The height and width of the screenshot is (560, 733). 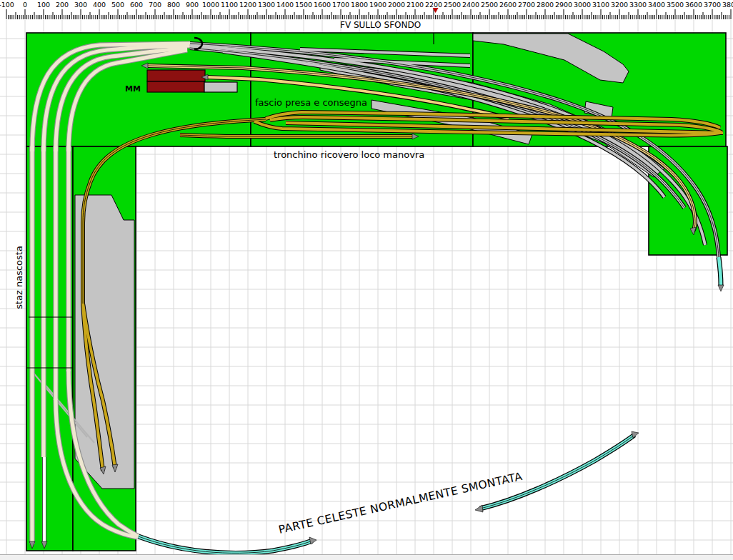 What do you see at coordinates (601, 4) in the screenshot?
I see `svg-text: 3100` at bounding box center [601, 4].